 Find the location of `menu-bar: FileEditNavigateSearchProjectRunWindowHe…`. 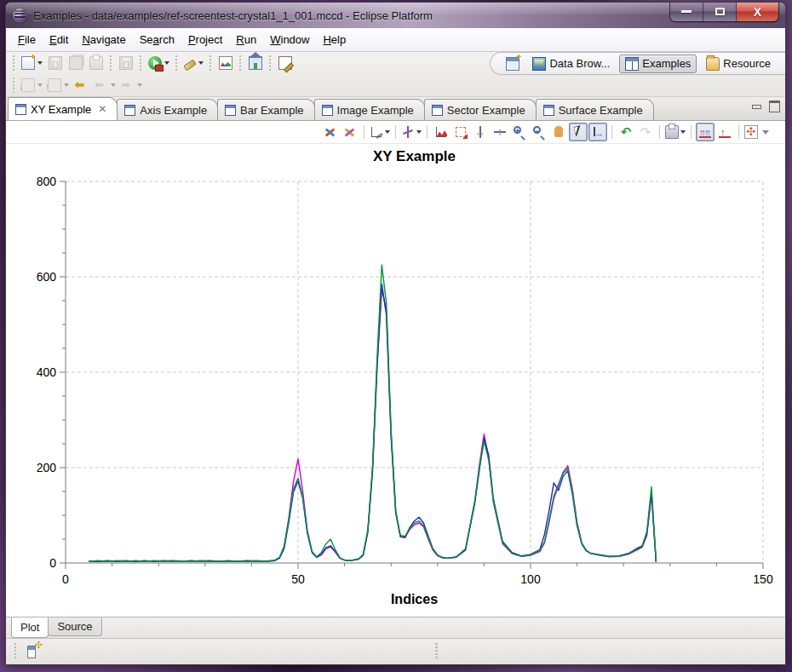

menu-bar: FileEditNavigateSearchProjectRunWindowHe… is located at coordinates (395, 40).